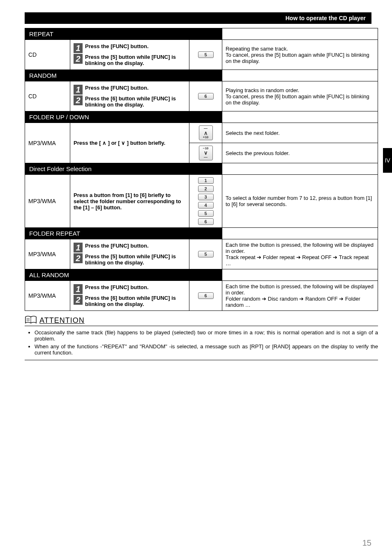 The image size is (392, 556). I want to click on section-repeat-title: REPEAT, so click(123, 34).